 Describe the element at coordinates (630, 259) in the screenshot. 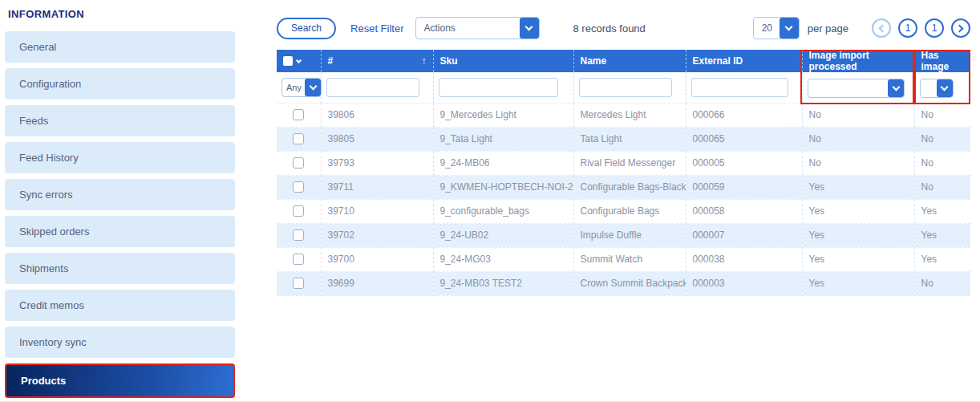

I see `cell-name: Summit Watch` at that location.